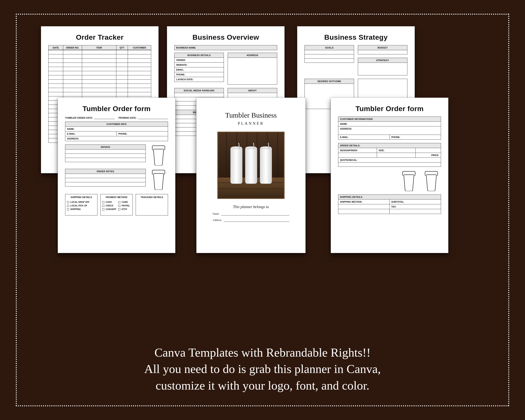 Image resolution: width=525 pixels, height=420 pixels. Describe the element at coordinates (142, 134) in the screenshot. I see `phone-field: PHONE:` at that location.